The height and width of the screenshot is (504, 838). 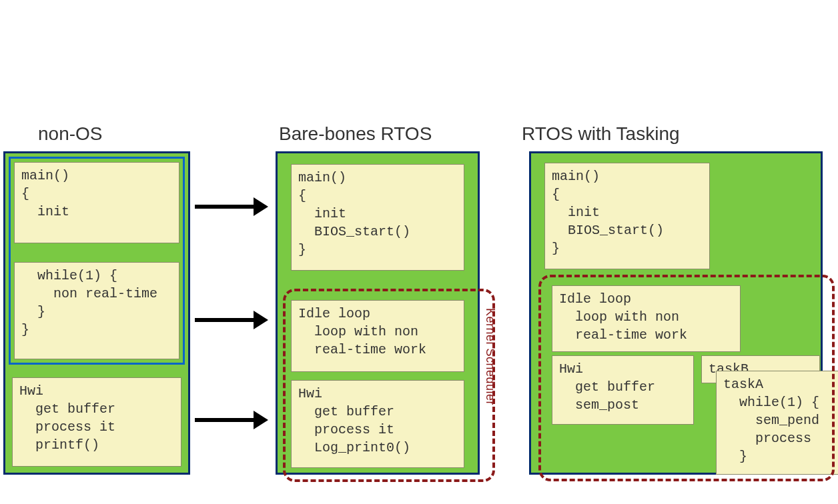 I want to click on title-tasking: RTOS with Tasking, so click(x=600, y=134).